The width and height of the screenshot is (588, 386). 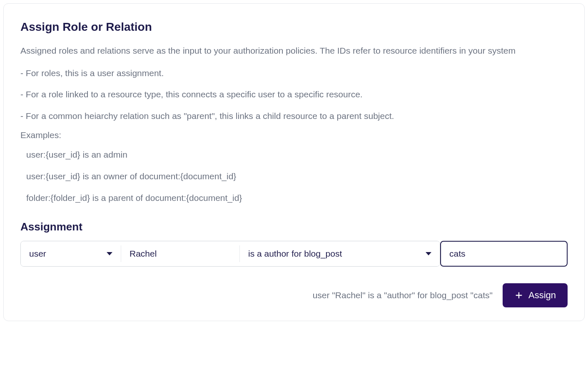 I want to click on bullet-hierarchy: - For a common heiarchy relation such as…, so click(x=294, y=116).